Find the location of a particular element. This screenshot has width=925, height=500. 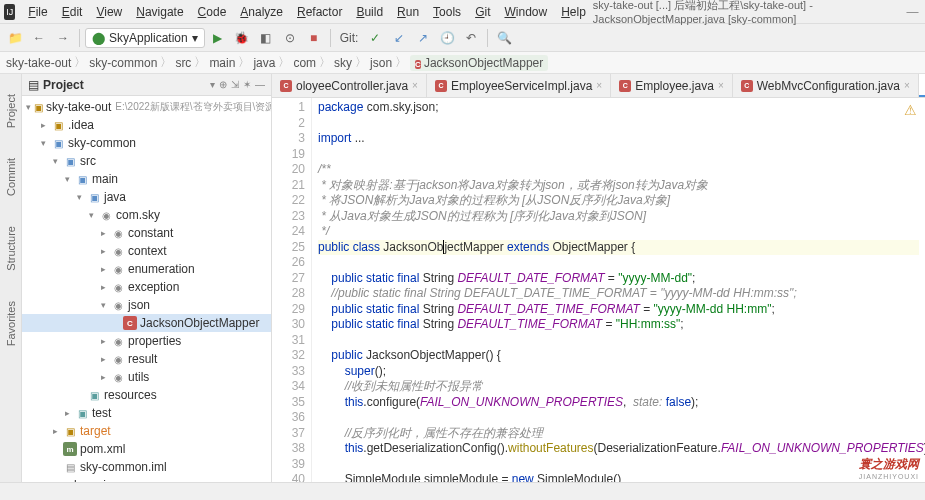

select-opened-icon: ⊕ is located at coordinates (223, 84).